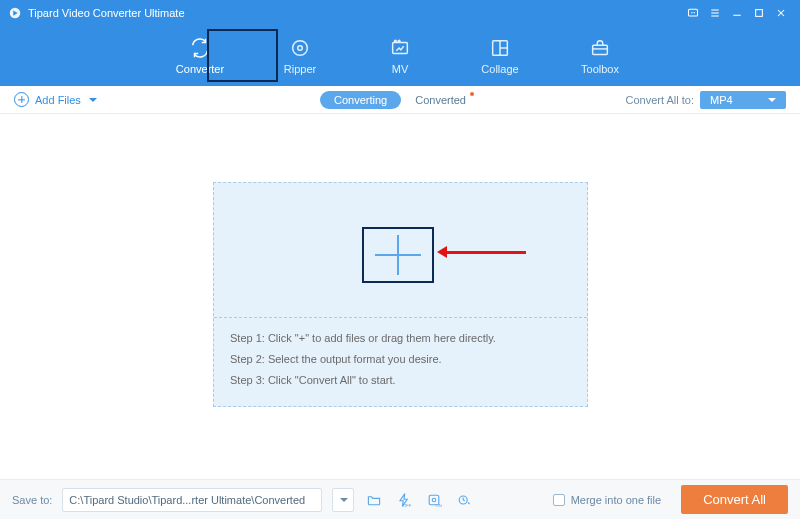 This screenshot has width=800, height=519. Describe the element at coordinates (743, 100) in the screenshot. I see `output-format-select: MP4` at that location.